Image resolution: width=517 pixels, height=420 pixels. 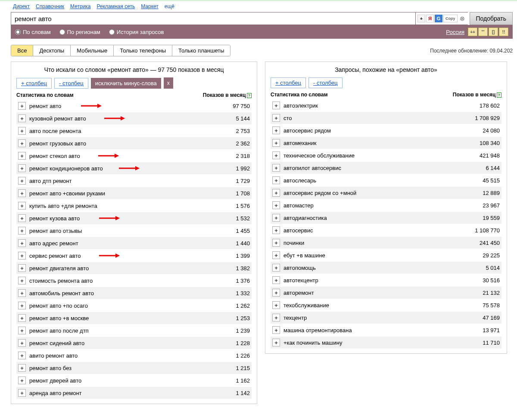 What do you see at coordinates (382, 106) in the screenshot?
I see `keyword-text: автоэлектрик` at bounding box center [382, 106].